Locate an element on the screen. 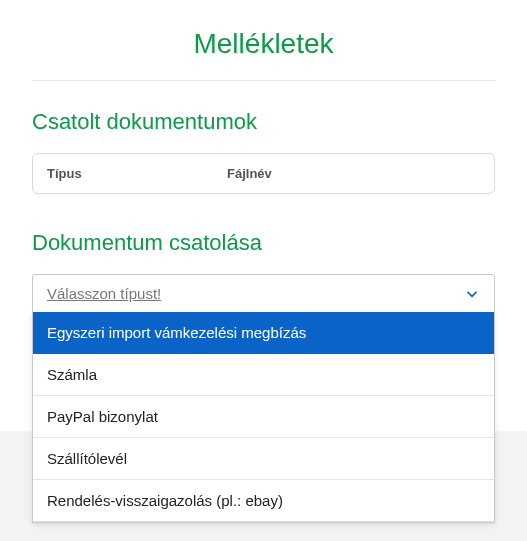  attached-docs-table-header: Típus Fájlnév is located at coordinates (264, 174).